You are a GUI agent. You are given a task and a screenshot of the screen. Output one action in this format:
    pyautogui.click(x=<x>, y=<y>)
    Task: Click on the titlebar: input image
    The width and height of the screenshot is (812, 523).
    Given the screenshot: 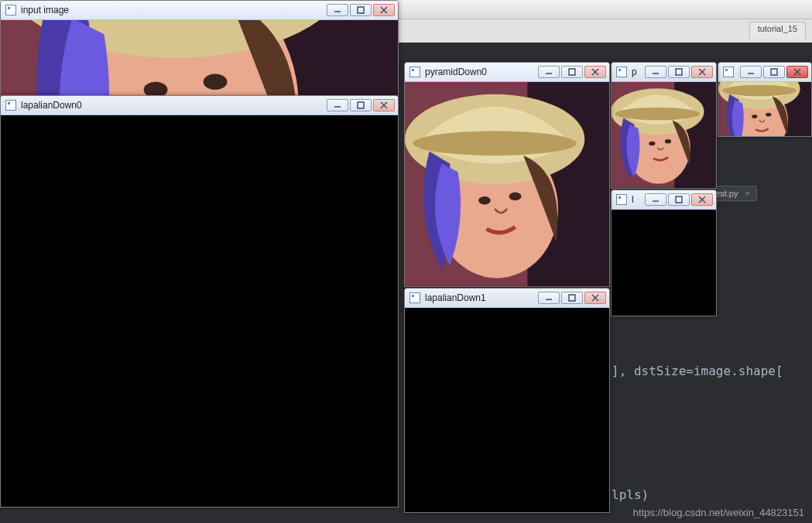 What is the action you would take?
    pyautogui.click(x=200, y=11)
    